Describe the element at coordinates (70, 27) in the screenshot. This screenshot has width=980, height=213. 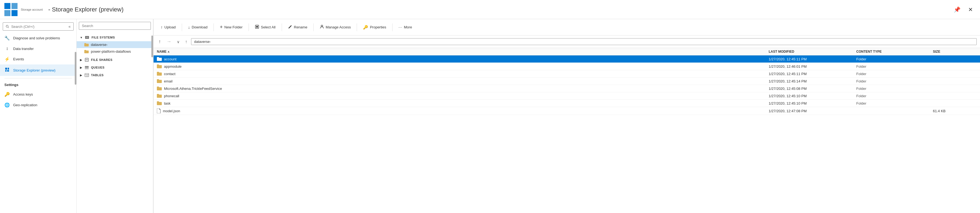
I see `collapse-icon: «` at that location.